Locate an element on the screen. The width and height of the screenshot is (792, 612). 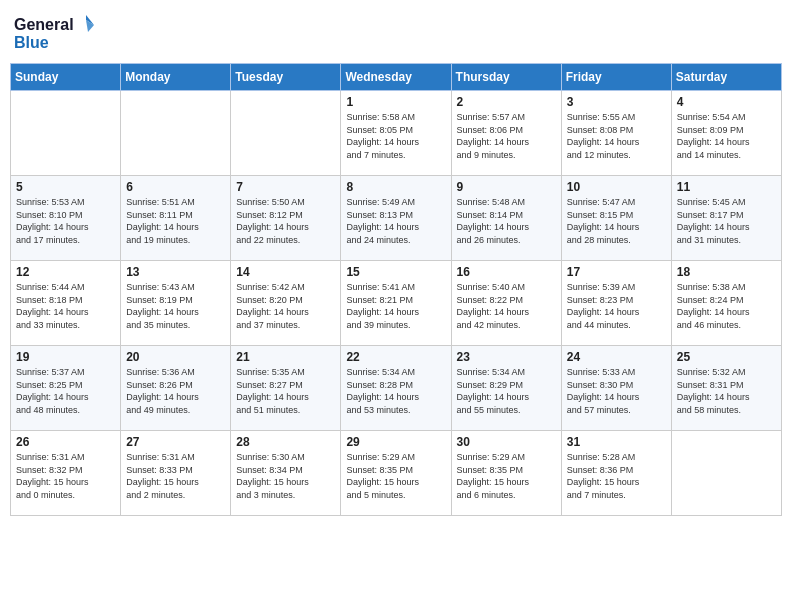
day-info: Sunrise: 5:31 AM Sunset: 8:32 PM Dayligh… is located at coordinates (66, 476).